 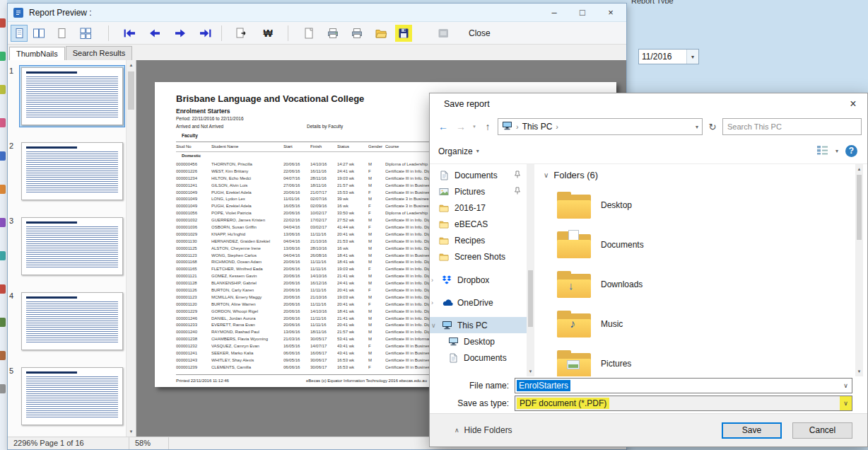 What do you see at coordinates (684, 386) in the screenshot?
I see `file-name-input: EnrolStarters ∨` at bounding box center [684, 386].